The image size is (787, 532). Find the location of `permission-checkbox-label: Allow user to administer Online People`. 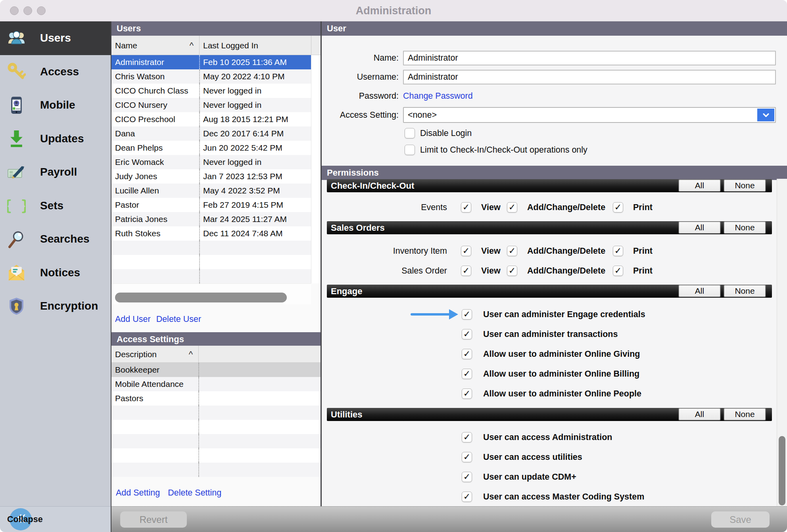

permission-checkbox-label: Allow user to administer Online People is located at coordinates (562, 394).